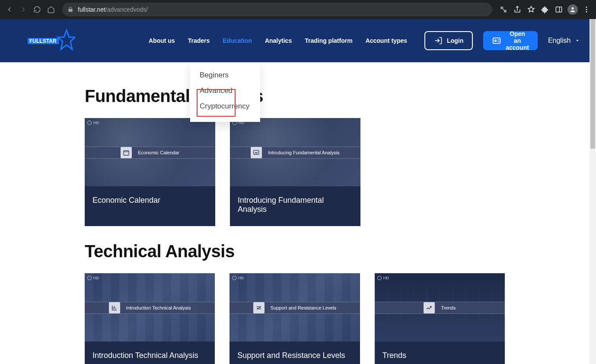 The height and width of the screenshot is (364, 596). I want to click on reload-button, so click(37, 10).